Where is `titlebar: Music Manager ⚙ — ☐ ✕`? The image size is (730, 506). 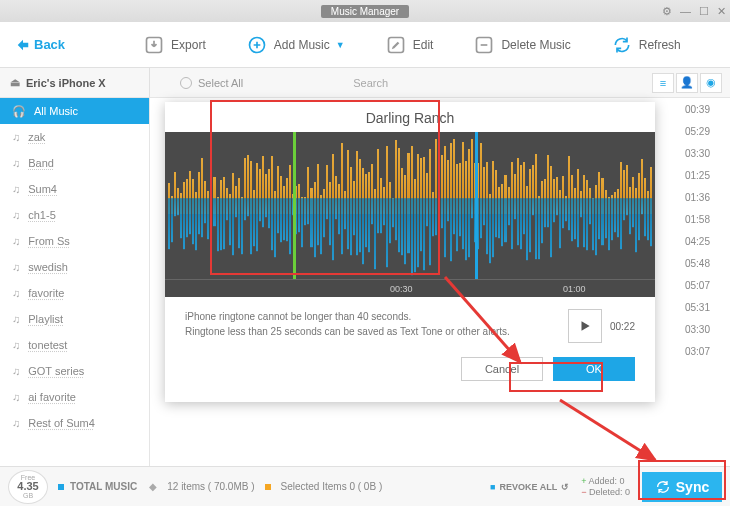
titlebar: Music Manager ⚙ — ☐ ✕ is located at coordinates (365, 11).